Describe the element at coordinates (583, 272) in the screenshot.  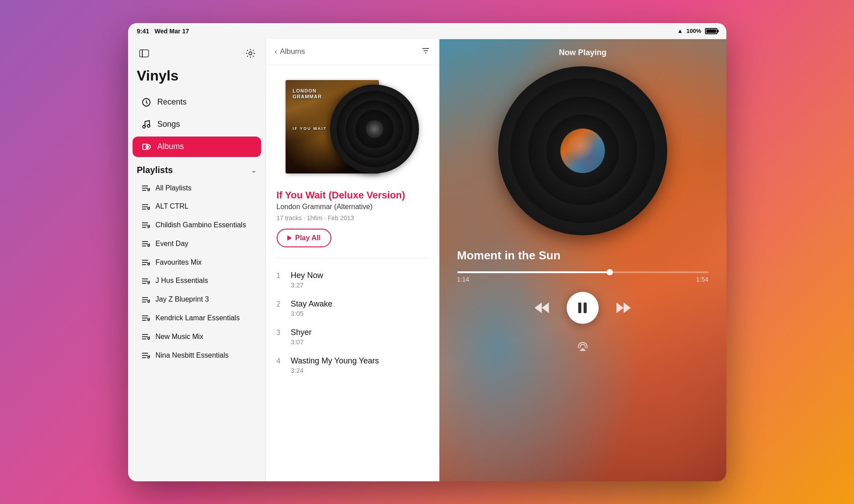
I see `progress-bar` at that location.